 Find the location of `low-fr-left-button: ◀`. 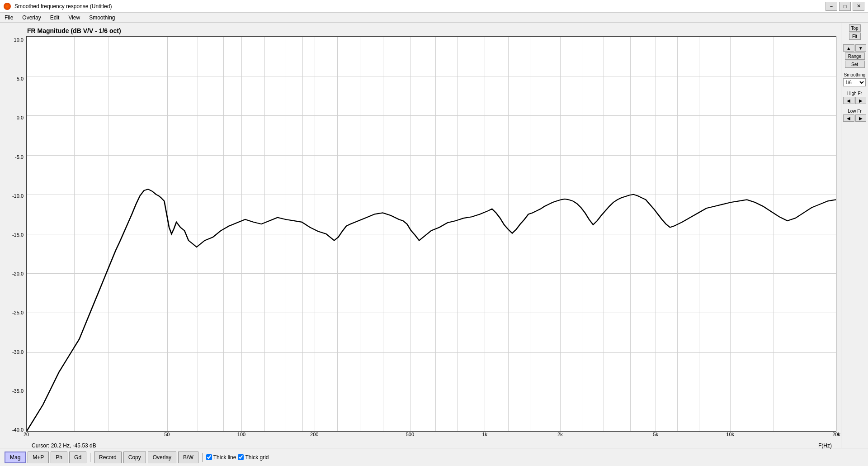

low-fr-left-button: ◀ is located at coordinates (849, 118).